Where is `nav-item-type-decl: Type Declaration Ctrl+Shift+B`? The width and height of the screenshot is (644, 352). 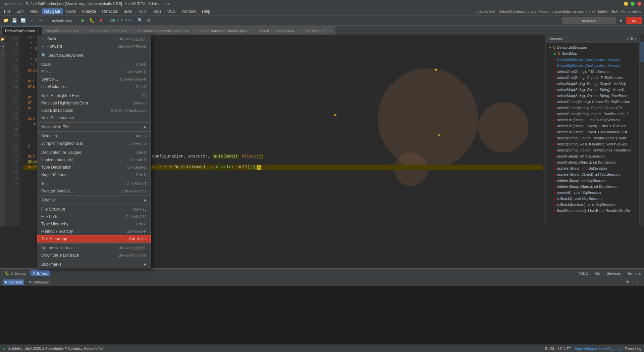
nav-item-type-decl: Type Declaration Ctrl+Shift+B is located at coordinates (94, 167).